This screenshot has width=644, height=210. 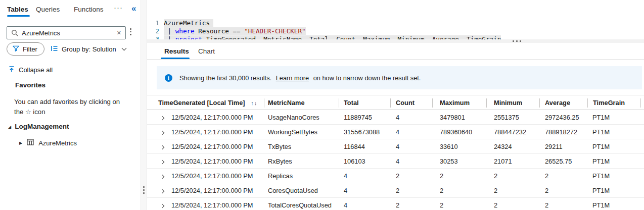 What do you see at coordinates (395, 204) in the screenshot?
I see `table-row: 12/5/2024, 12:17:00.000 PMTotalCoresQuot…` at bounding box center [395, 204].